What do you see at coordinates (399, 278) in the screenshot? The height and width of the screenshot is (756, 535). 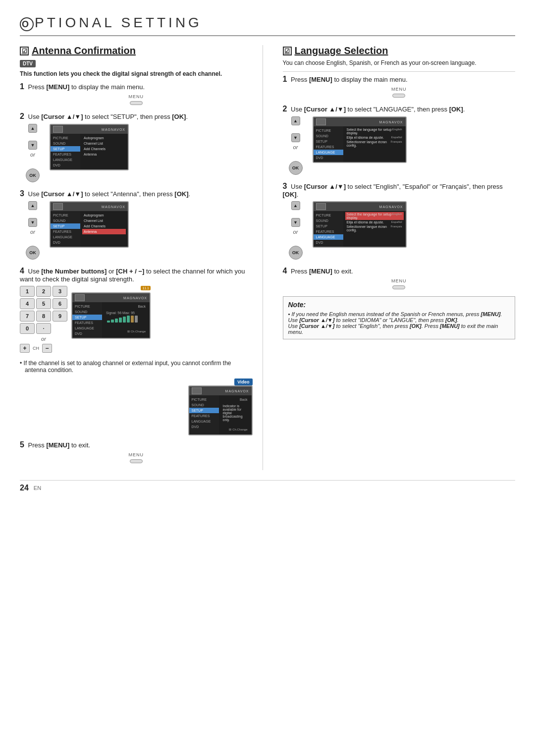 I see `lang-step-4: 4 Press [MENU] to exit. MENU` at bounding box center [399, 278].